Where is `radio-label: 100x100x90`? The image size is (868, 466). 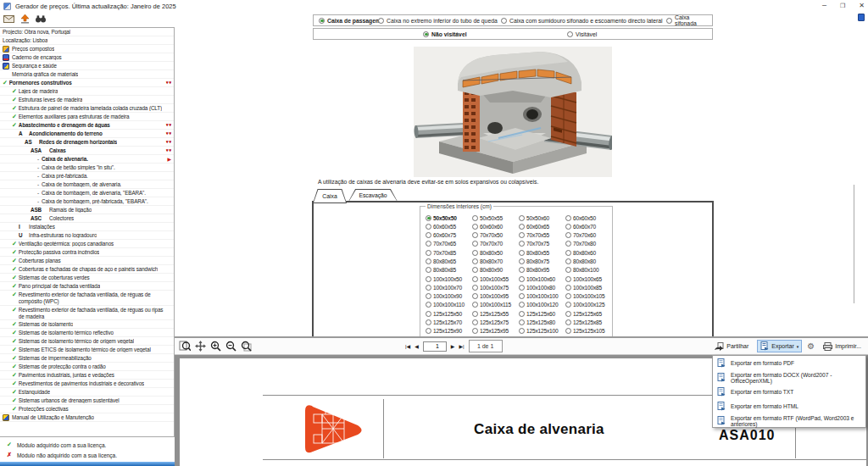 radio-label: 100x100x90 is located at coordinates (448, 297).